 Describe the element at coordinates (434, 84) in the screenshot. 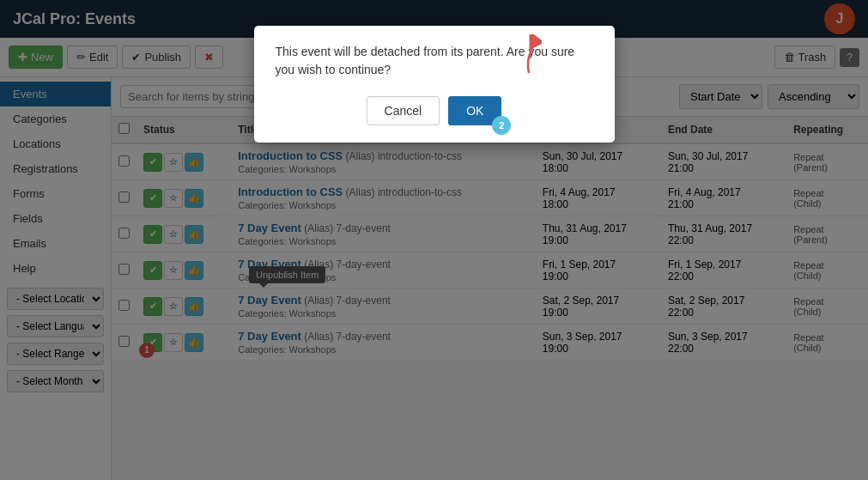

I see `confirm-modal: This event will be detached from its par…` at that location.